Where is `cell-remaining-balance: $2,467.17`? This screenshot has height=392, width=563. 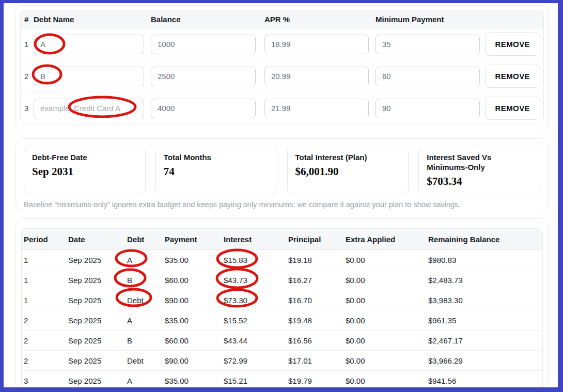 cell-remaining-balance: $2,467.17 is located at coordinates (484, 341).